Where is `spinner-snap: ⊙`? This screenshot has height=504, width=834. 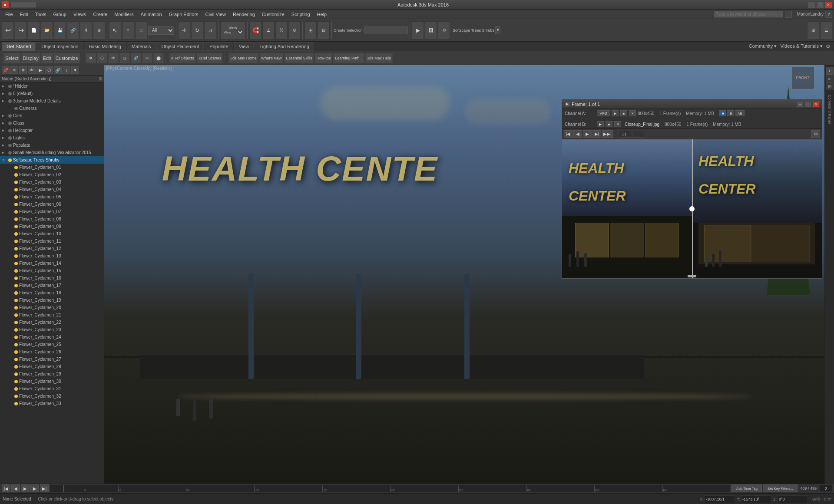 spinner-snap: ⊙ is located at coordinates (295, 30).